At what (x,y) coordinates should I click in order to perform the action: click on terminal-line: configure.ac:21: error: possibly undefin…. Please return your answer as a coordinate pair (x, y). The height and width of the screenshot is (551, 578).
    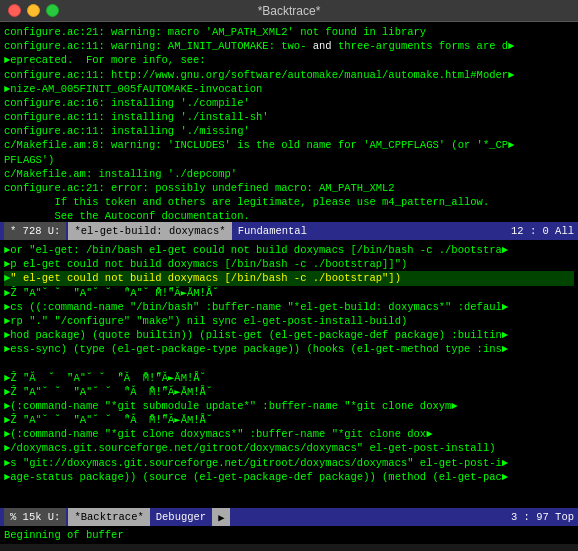
    Looking at the image, I should click on (289, 188).